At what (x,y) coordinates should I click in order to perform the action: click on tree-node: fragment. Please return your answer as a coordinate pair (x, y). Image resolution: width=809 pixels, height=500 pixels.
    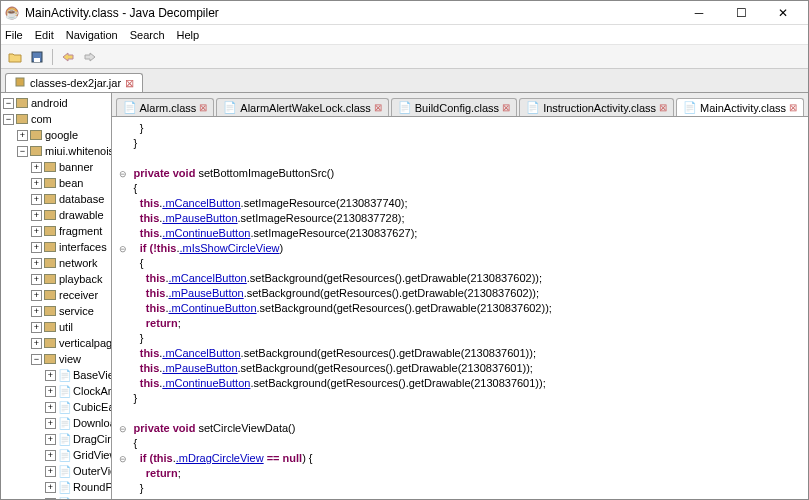
    Looking at the image, I should click on (80, 231).